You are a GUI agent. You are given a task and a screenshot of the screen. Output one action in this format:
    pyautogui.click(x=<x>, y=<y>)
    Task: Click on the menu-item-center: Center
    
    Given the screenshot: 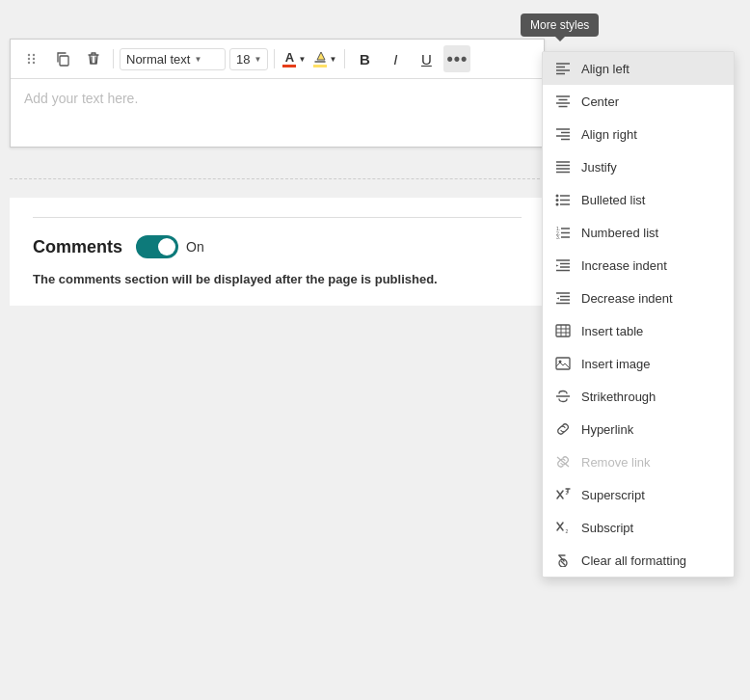 What is the action you would take?
    pyautogui.click(x=638, y=101)
    